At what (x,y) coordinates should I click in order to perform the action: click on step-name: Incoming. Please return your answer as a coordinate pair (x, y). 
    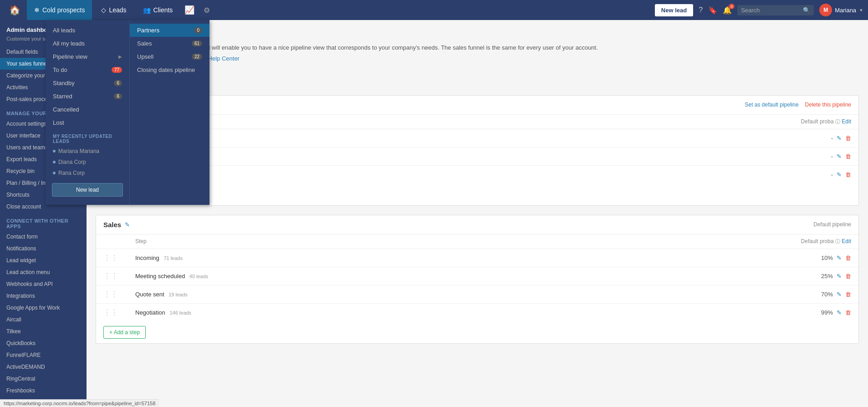
    Looking at the image, I should click on (148, 258).